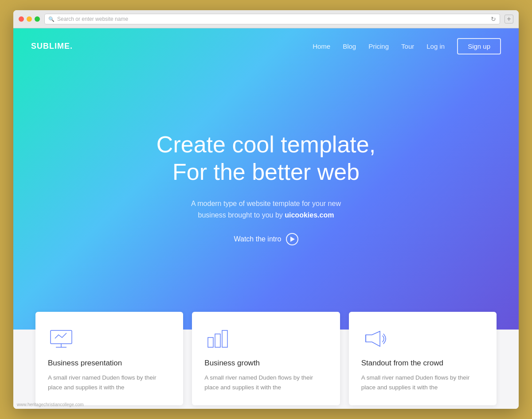 This screenshot has height=419, width=532. I want to click on address-text: Search or enter website name, so click(93, 19).